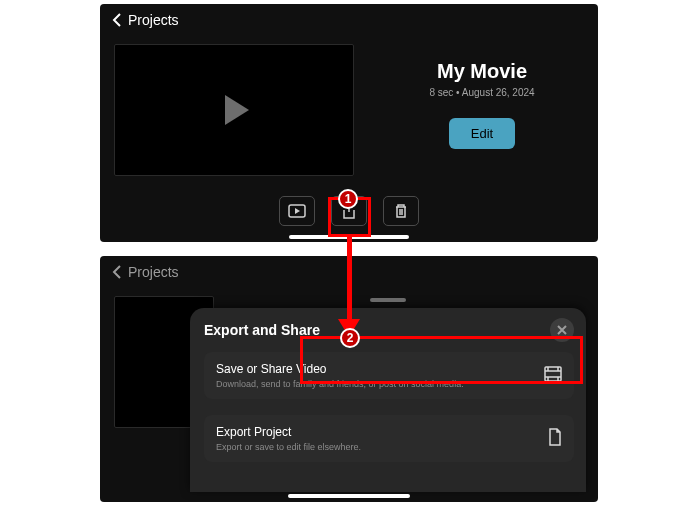  Describe the element at coordinates (482, 134) in the screenshot. I see `edit-button: Edit` at that location.